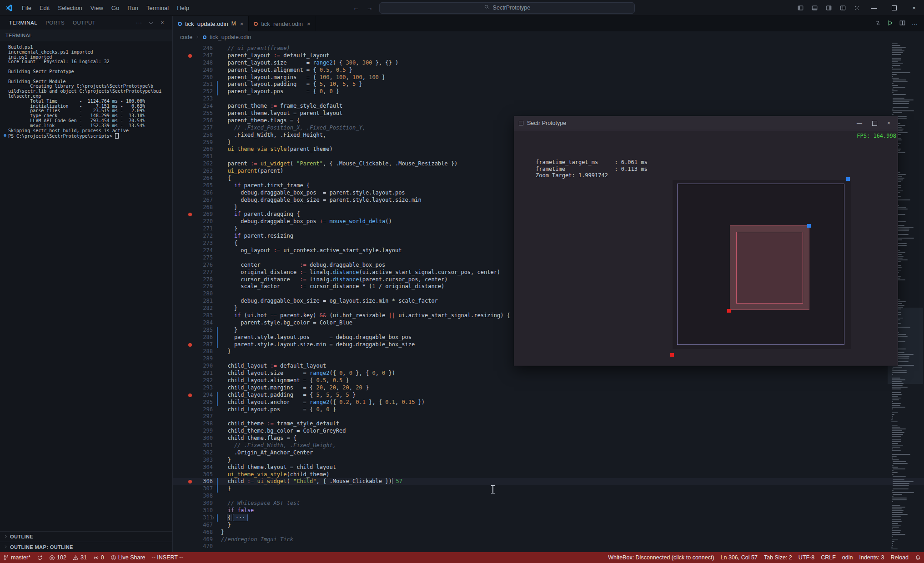 The image size is (924, 563). What do you see at coordinates (193, 287) in the screenshot?
I see `line-number: 279` at bounding box center [193, 287].